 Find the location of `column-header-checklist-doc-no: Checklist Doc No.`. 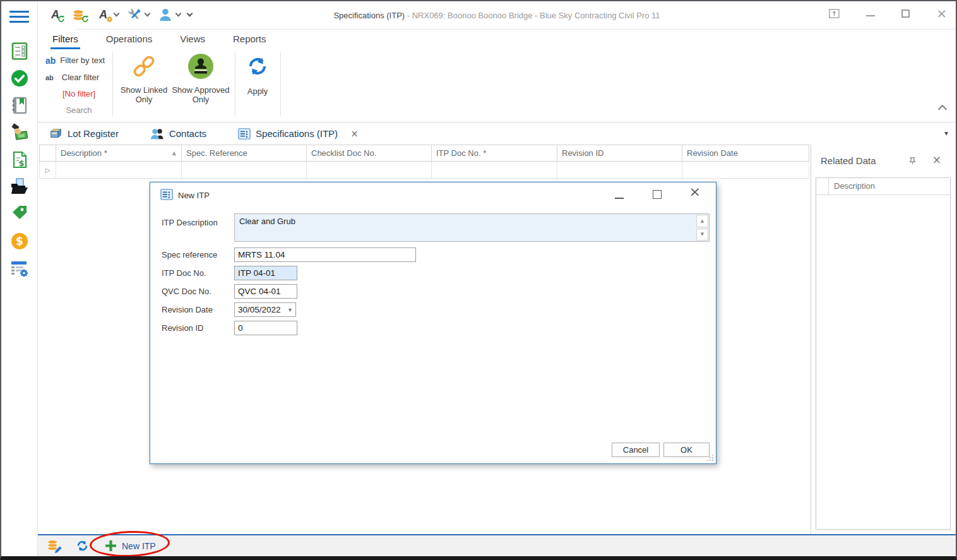

column-header-checklist-doc-no: Checklist Doc No. is located at coordinates (369, 153).